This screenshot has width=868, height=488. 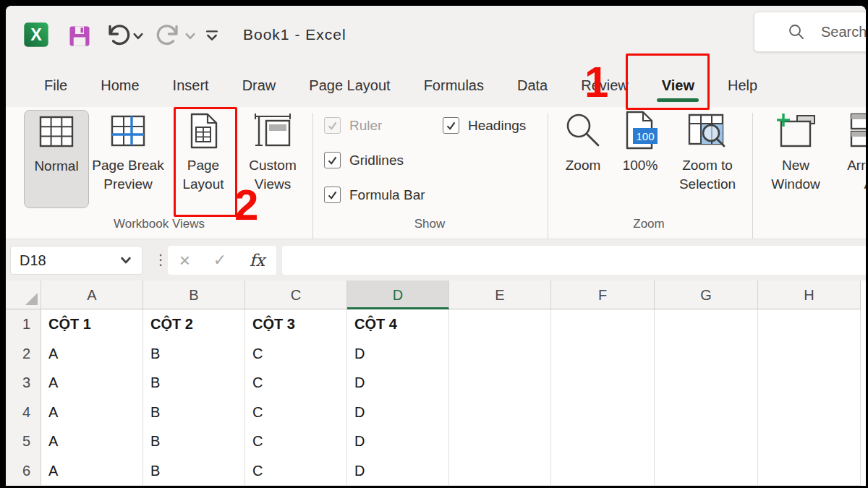 What do you see at coordinates (398, 383) in the screenshot?
I see `cell-D3: D` at bounding box center [398, 383].